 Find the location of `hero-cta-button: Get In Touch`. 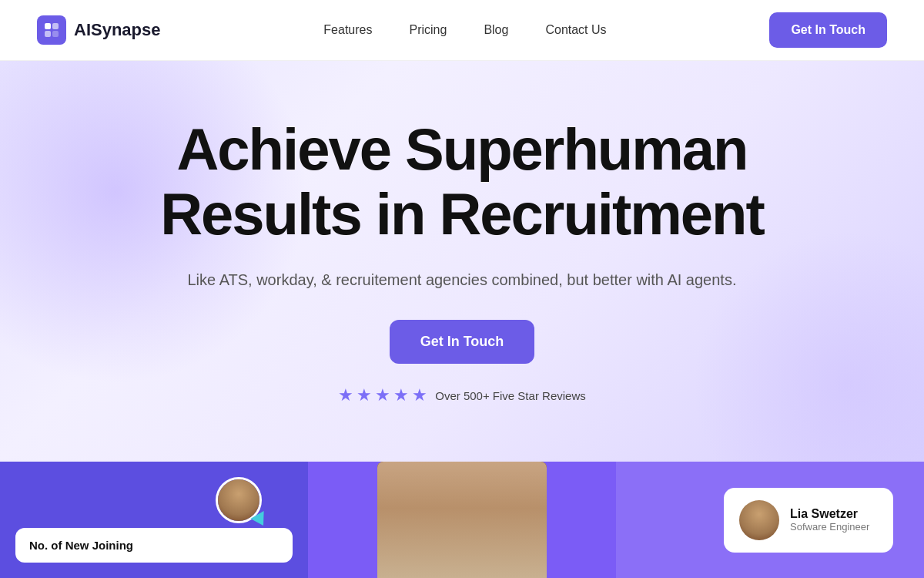

hero-cta-button: Get In Touch is located at coordinates (462, 342).